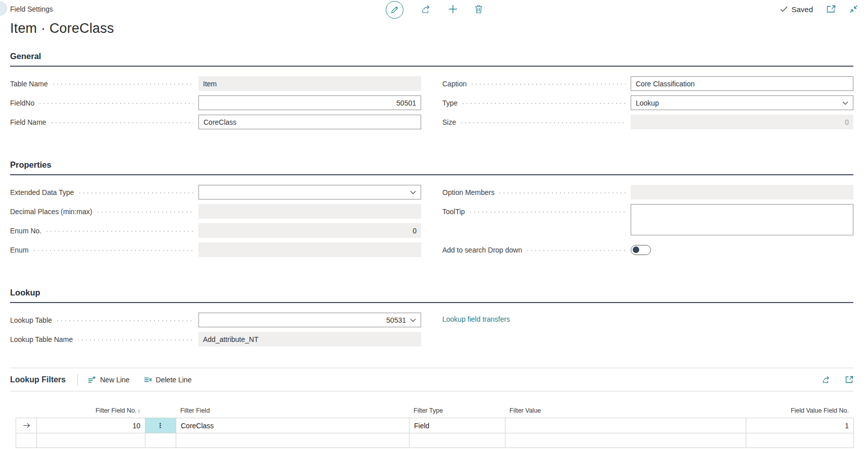 The image size is (868, 449). Describe the element at coordinates (293, 426) in the screenshot. I see `cell-filter-field: CoreClass` at that location.